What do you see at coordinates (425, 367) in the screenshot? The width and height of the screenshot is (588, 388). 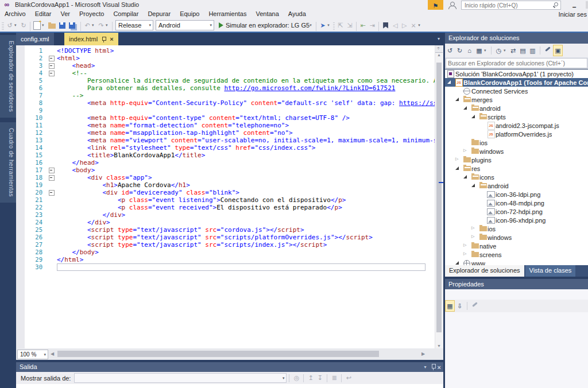 I see `window-position-icon: ▾` at bounding box center [425, 367].